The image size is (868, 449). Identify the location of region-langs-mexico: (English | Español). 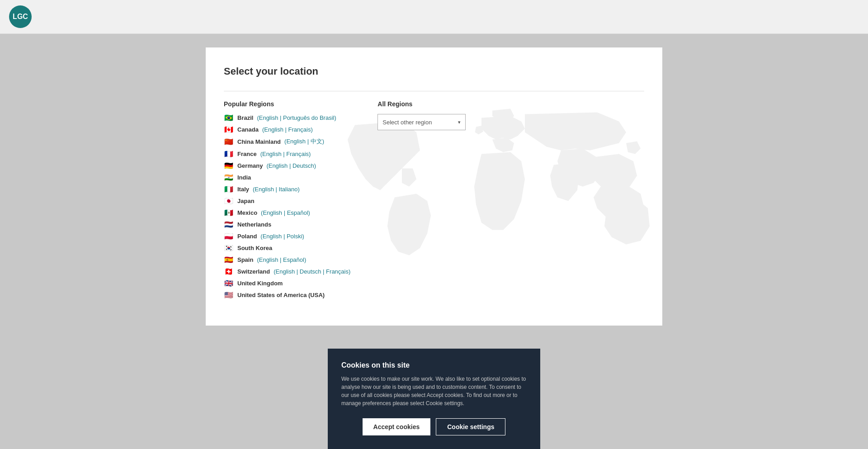
(286, 213).